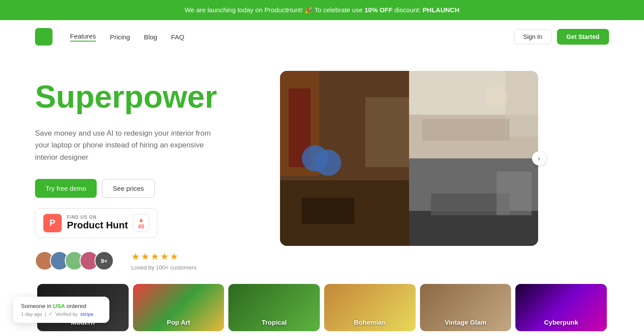 This screenshot has height=336, width=644. Describe the element at coordinates (52, 223) in the screenshot. I see `producthunt-icon: P` at that location.